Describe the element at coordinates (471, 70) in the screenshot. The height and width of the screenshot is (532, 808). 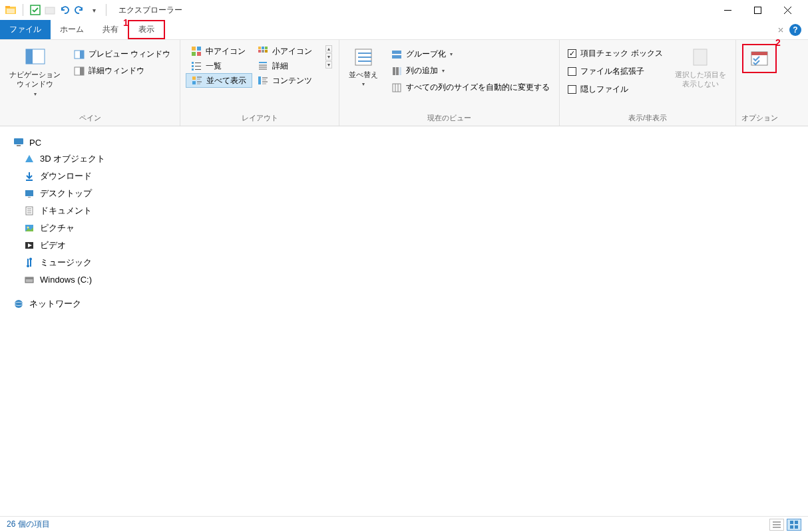
I see `add-columns-button: 列の追加 ▾` at that location.